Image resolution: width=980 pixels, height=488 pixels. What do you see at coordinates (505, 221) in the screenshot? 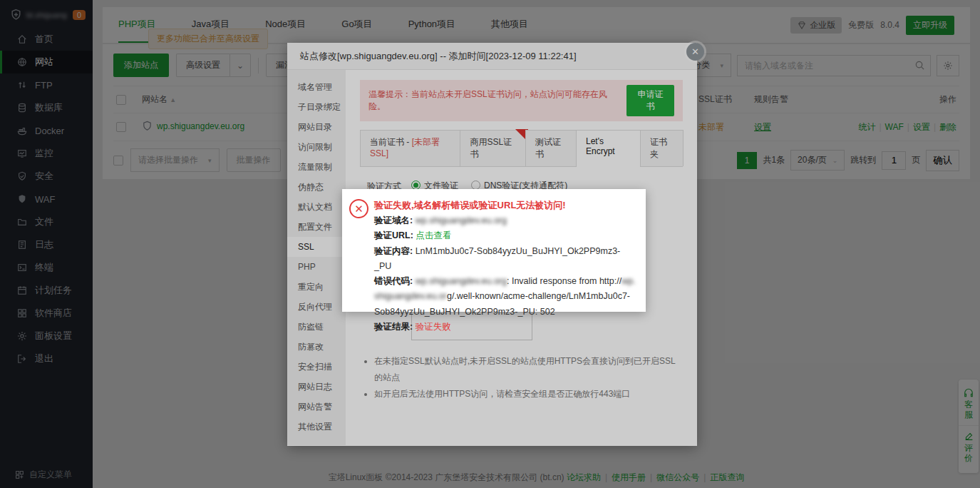
I see `verify-domain-row: 验证域名: wp.shiguangdev.eu.org` at bounding box center [505, 221].